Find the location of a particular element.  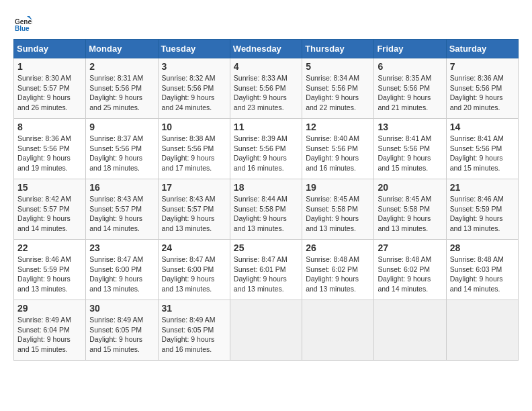

calendar-cell: 5 Sunrise: 8:34 AM Sunset: 5:56 PM Dayli… is located at coordinates (339, 89).